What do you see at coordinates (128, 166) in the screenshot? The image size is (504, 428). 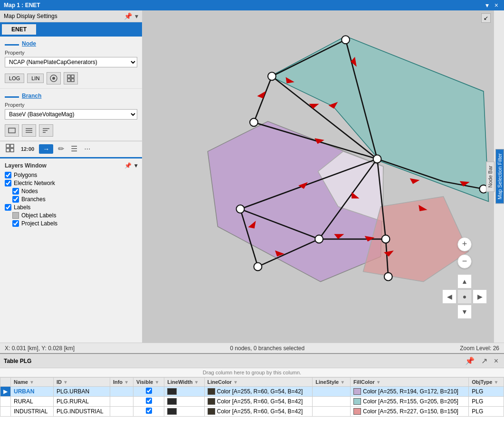 I see `layers-pin-icon: 📌` at bounding box center [128, 166].